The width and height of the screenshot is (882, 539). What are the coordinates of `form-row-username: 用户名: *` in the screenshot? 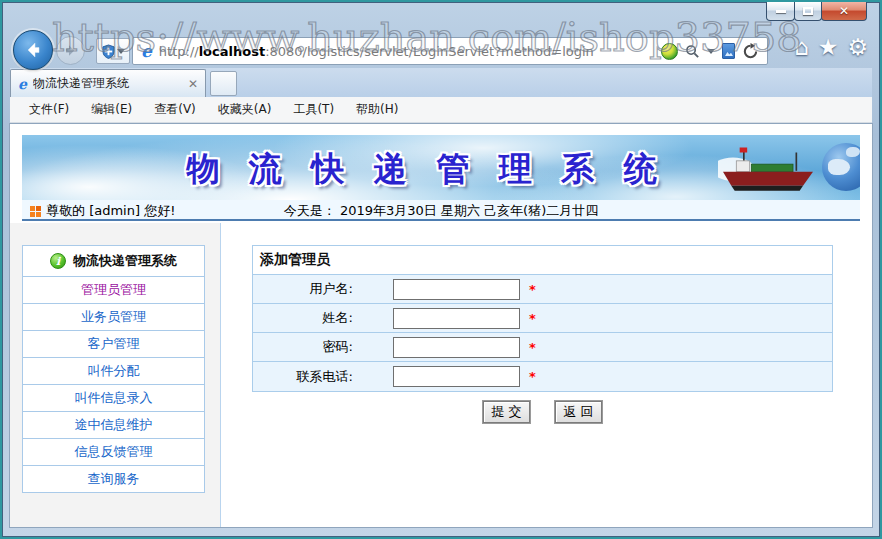 It's located at (542, 290).